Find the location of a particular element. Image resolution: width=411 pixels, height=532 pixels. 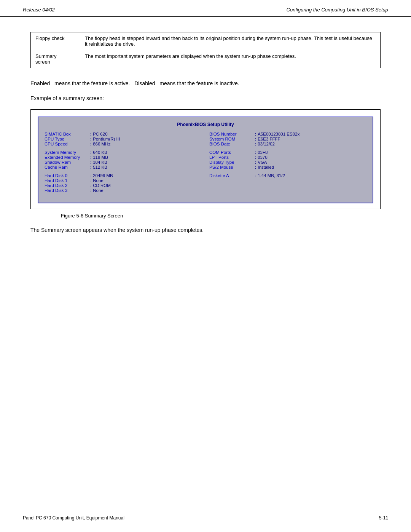

bios-row-displaytype: Display Type : VGA is located at coordinates (288, 162).